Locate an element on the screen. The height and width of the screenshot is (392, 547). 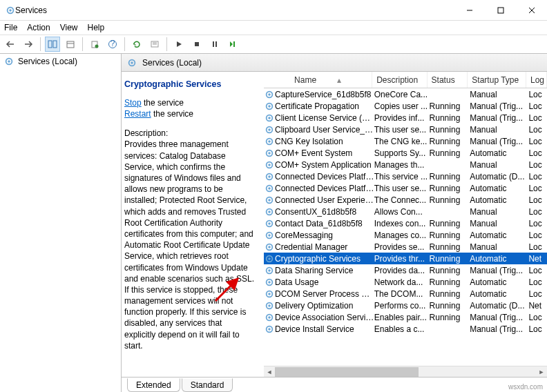
service-name: Device Association Service is located at coordinates (325, 317).